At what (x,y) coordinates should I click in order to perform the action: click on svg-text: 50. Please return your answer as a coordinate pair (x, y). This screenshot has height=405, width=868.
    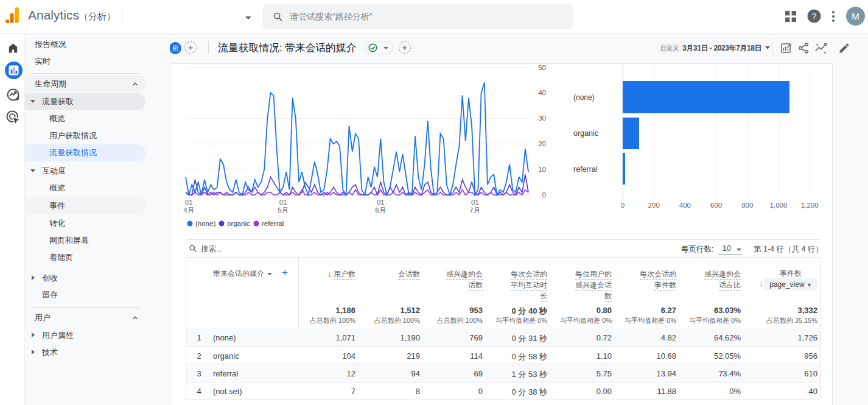
    Looking at the image, I should click on (542, 68).